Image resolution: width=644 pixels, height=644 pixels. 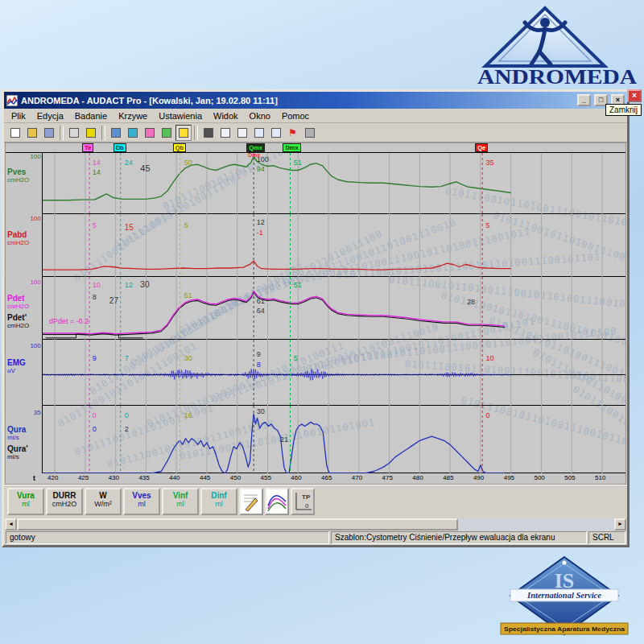 What do you see at coordinates (303, 502) in the screenshot?
I see `tp-box: TP 0` at bounding box center [303, 502].